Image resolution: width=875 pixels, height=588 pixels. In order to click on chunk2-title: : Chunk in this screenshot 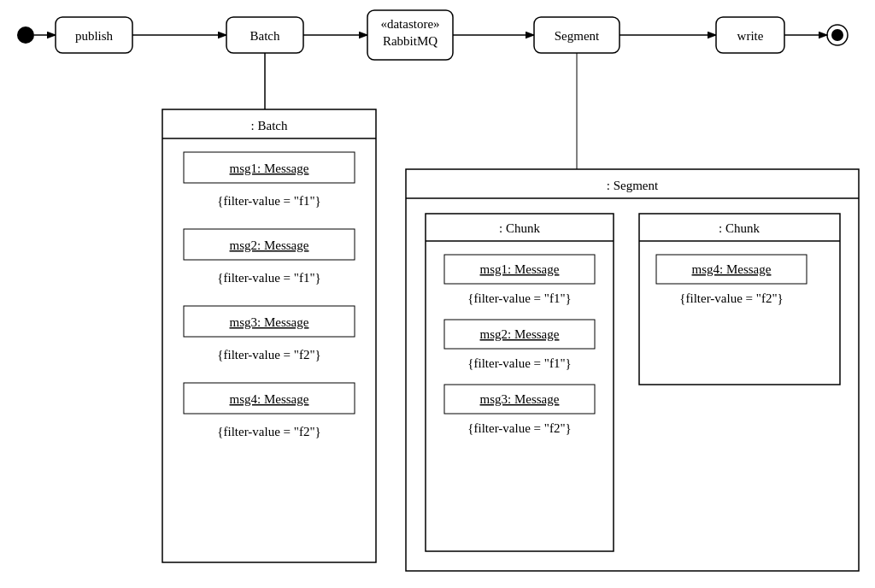, I will do `click(739, 228)`.